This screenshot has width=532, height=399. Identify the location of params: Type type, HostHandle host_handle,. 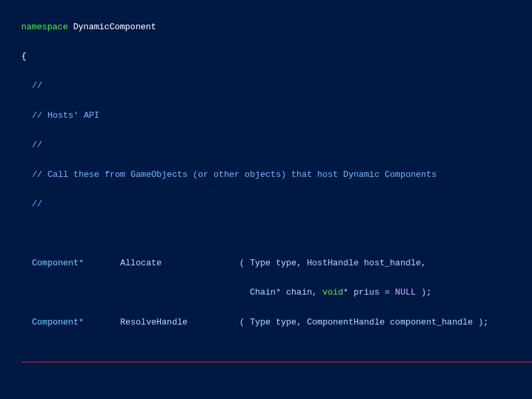
(338, 263).